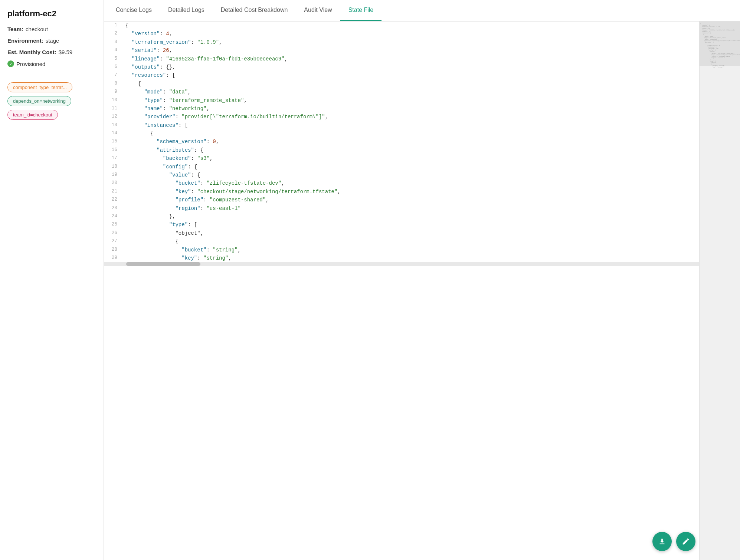 The width and height of the screenshot is (740, 560). What do you see at coordinates (113, 200) in the screenshot?
I see `line-number: 22` at bounding box center [113, 200].